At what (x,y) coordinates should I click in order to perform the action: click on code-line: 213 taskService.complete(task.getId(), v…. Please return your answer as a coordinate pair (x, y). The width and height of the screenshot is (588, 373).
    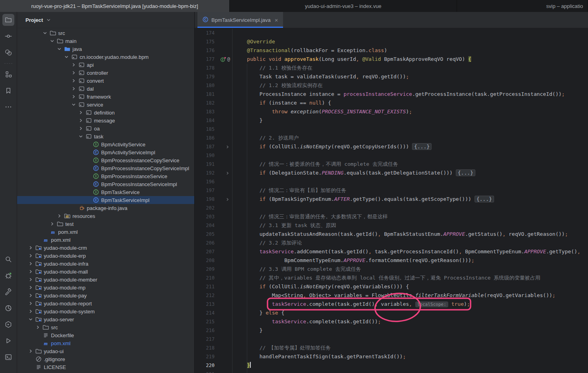
    Looking at the image, I should click on (391, 304).